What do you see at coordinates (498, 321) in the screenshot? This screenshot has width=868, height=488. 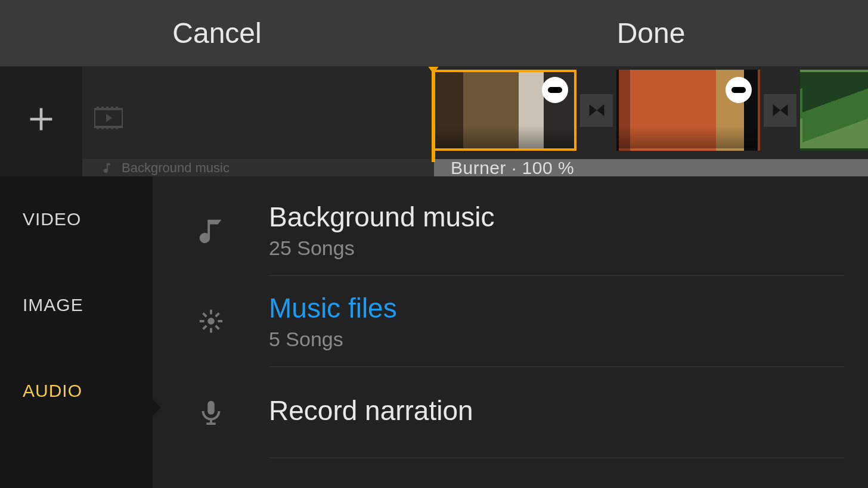 I see `audio-source-music-files: Music files 5 Songs` at bounding box center [498, 321].